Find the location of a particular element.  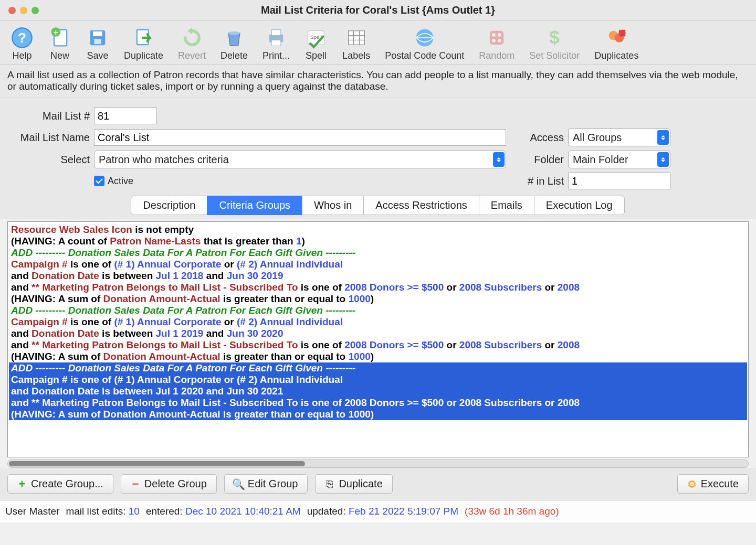

criteria-line: Resource Web Sales Icon is not empty is located at coordinates (378, 230).